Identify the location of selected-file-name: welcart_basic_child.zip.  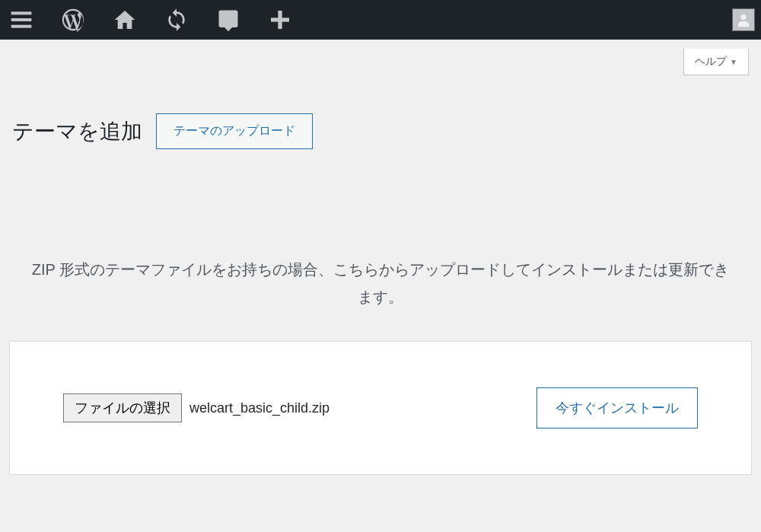
(260, 408).